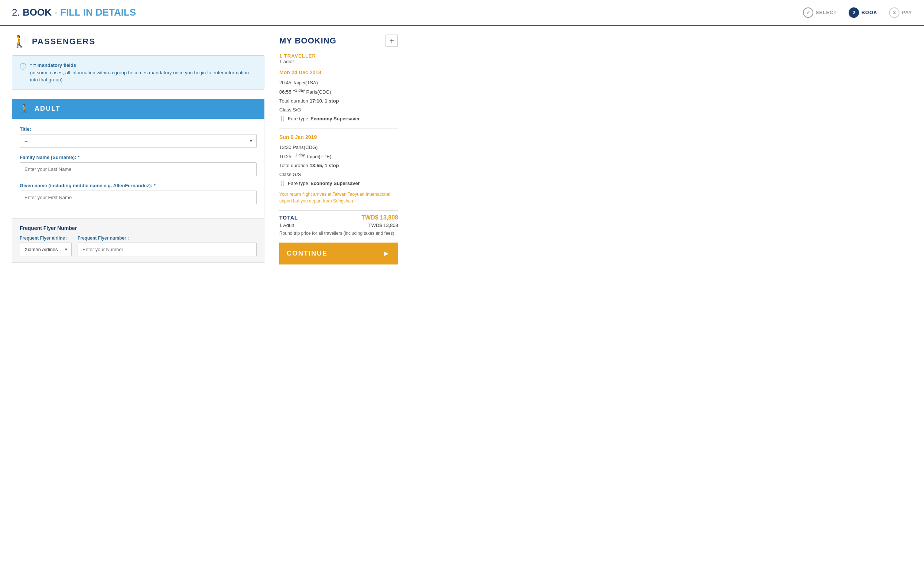 The width and height of the screenshot is (924, 578). I want to click on title-label: Title:, so click(138, 129).